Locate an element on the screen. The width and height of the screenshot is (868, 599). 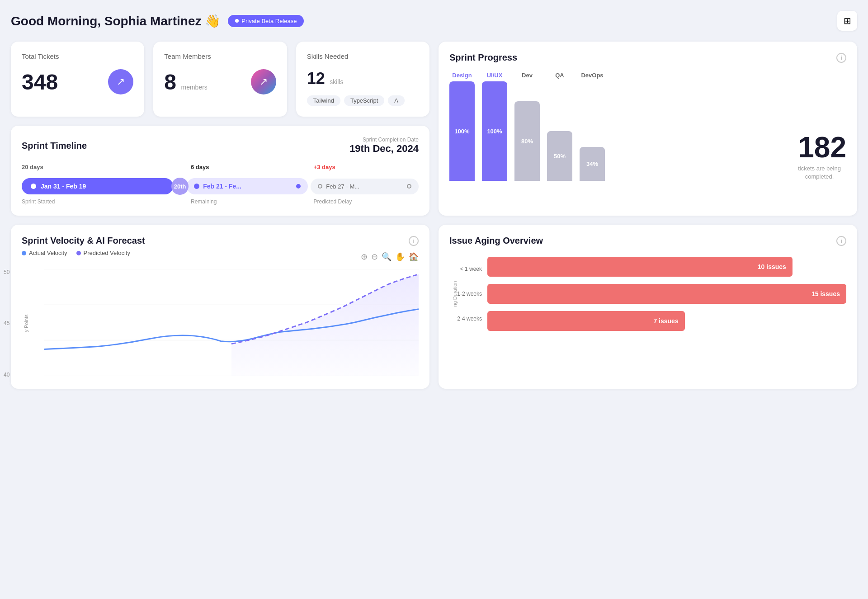
timeline-bar-dot is located at coordinates (33, 186).